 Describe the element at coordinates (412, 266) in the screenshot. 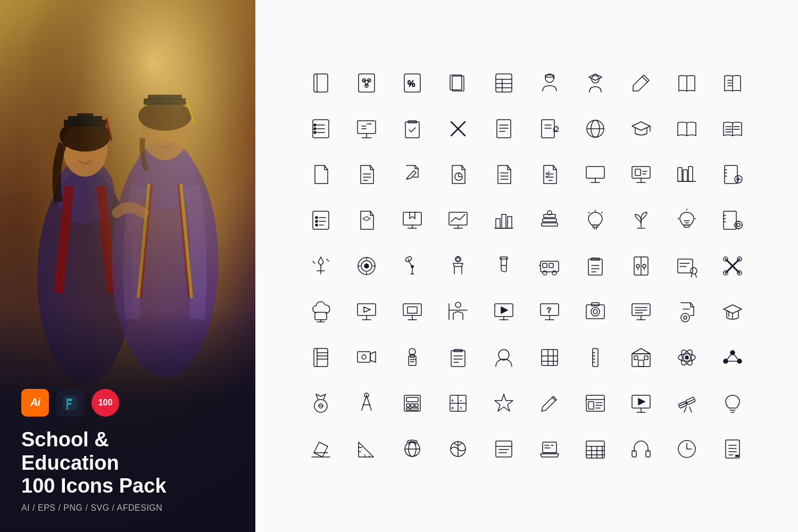

I see `icon-desk-lamp` at that location.